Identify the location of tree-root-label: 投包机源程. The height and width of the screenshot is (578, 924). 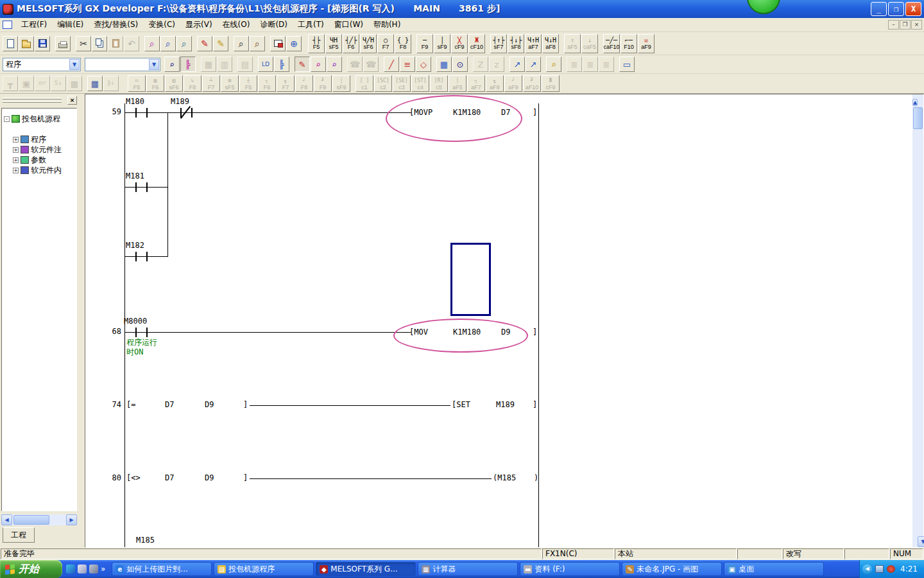
(41, 119).